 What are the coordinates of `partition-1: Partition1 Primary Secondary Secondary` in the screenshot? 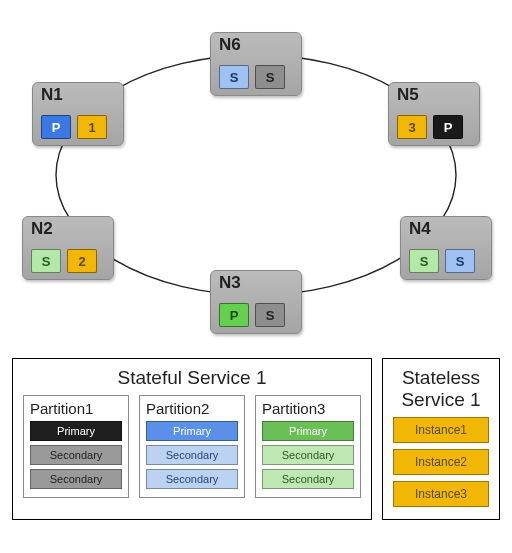 It's located at (76, 446).